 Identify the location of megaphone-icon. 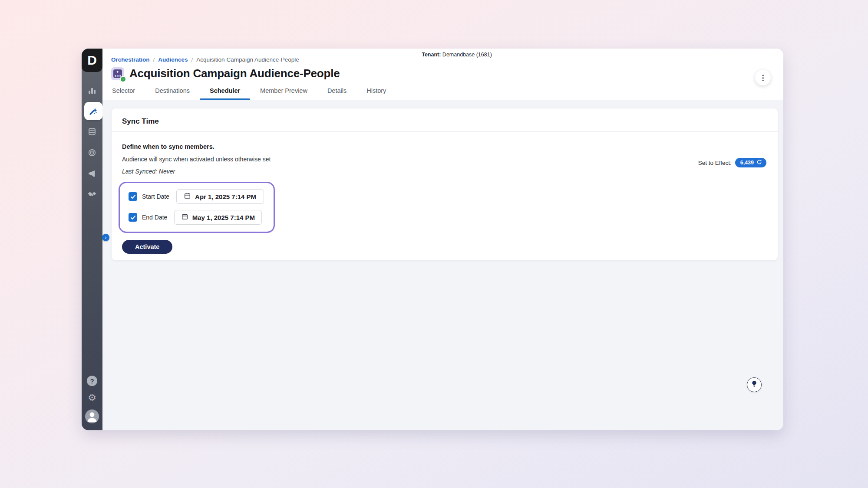
(92, 174).